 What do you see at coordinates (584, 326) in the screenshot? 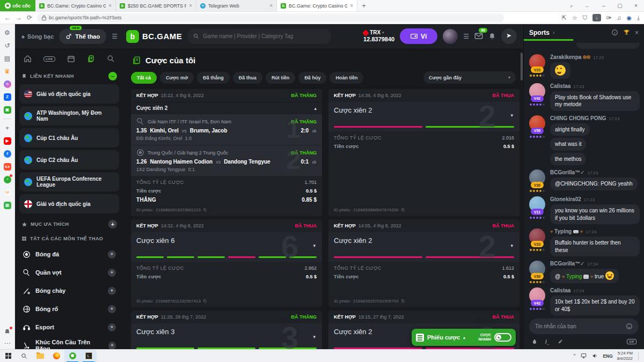
I see `chat-message-input: Tin nhắn của bạn` at bounding box center [584, 326].